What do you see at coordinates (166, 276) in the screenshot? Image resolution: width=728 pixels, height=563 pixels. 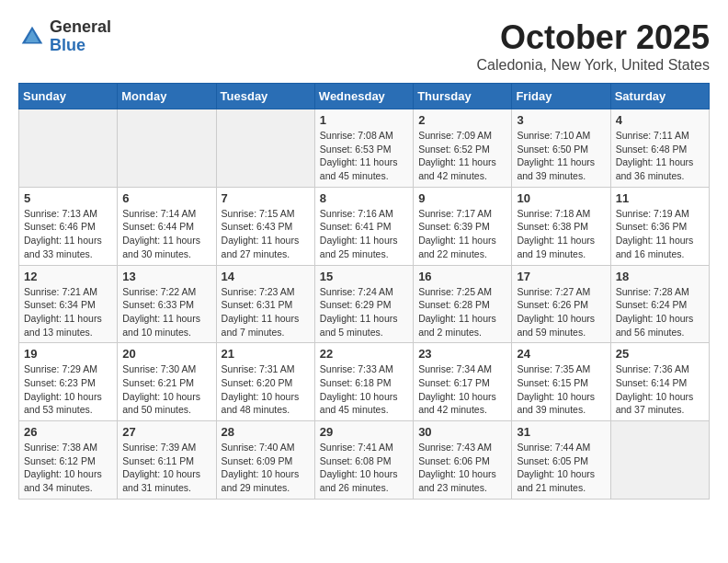 I see `day-number: 13` at bounding box center [166, 276].